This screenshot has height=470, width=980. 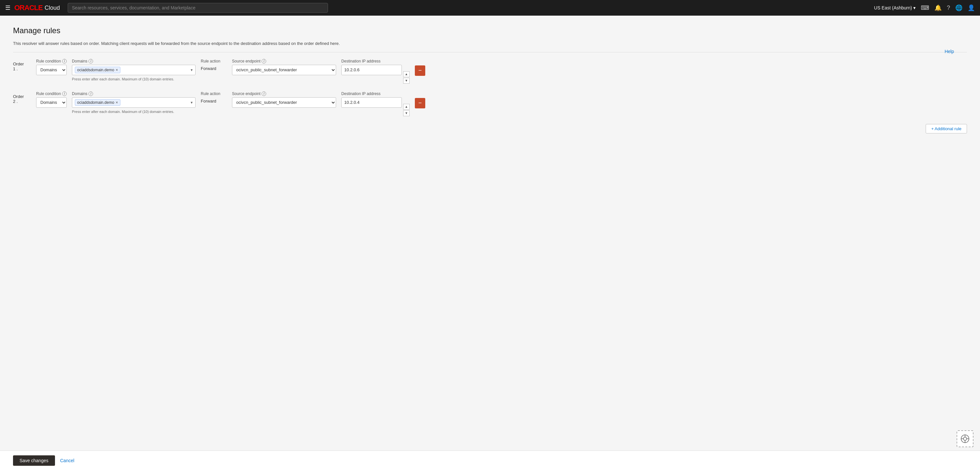 What do you see at coordinates (214, 65) in the screenshot?
I see `rule-action-group-1: Rule action Forward` at bounding box center [214, 65].